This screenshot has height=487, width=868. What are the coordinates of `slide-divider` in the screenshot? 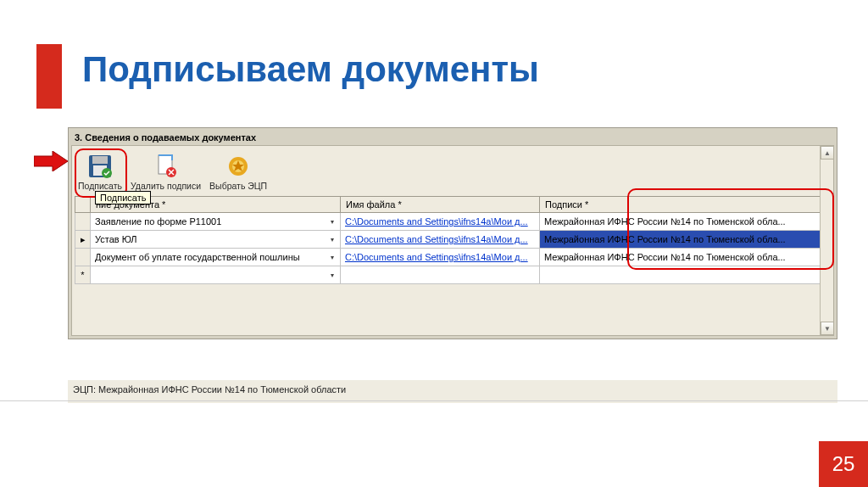 It's located at (434, 400).